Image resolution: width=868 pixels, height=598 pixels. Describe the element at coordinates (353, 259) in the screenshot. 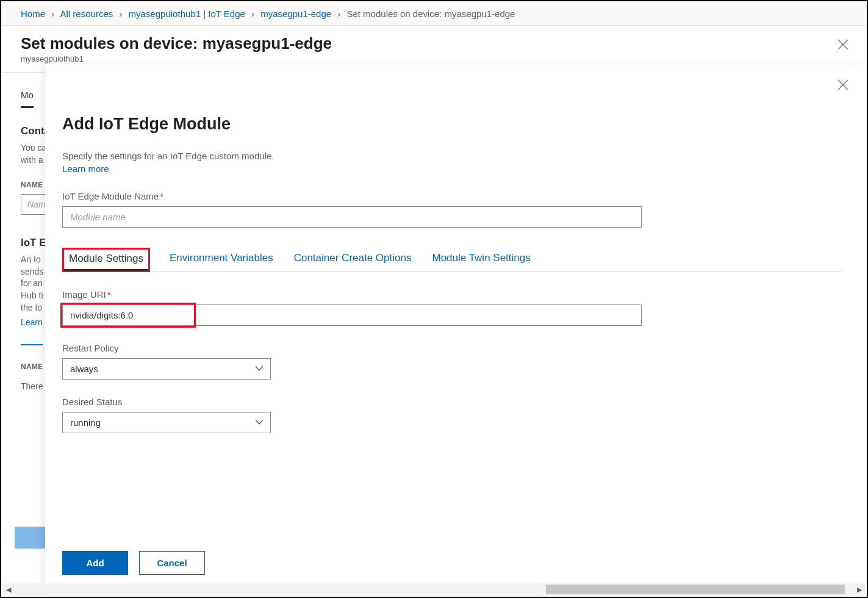

I see `tab-container-create: Container Create Options` at that location.